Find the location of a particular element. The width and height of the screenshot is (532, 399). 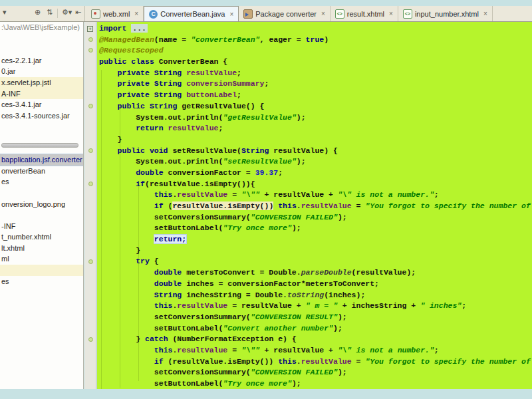

package-icon is located at coordinates (248, 14).